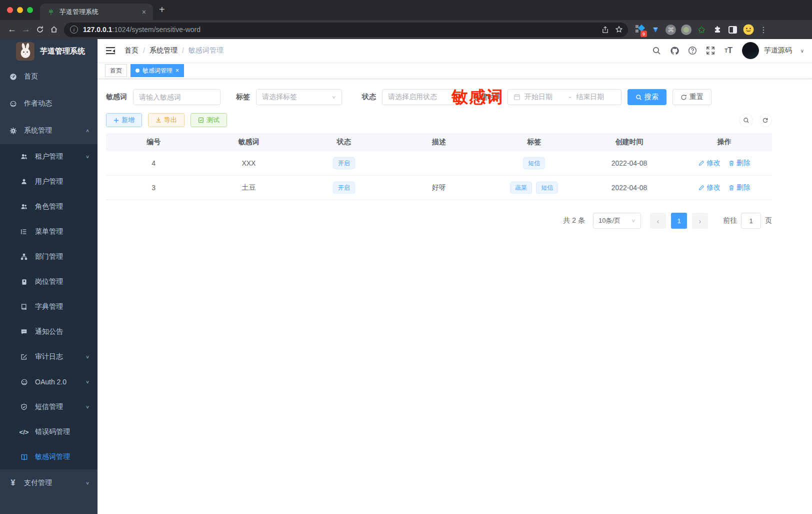 This screenshot has width=812, height=514. Describe the element at coordinates (49, 104) in the screenshot. I see `sidebar-item-author-news: 作者动态` at that location.